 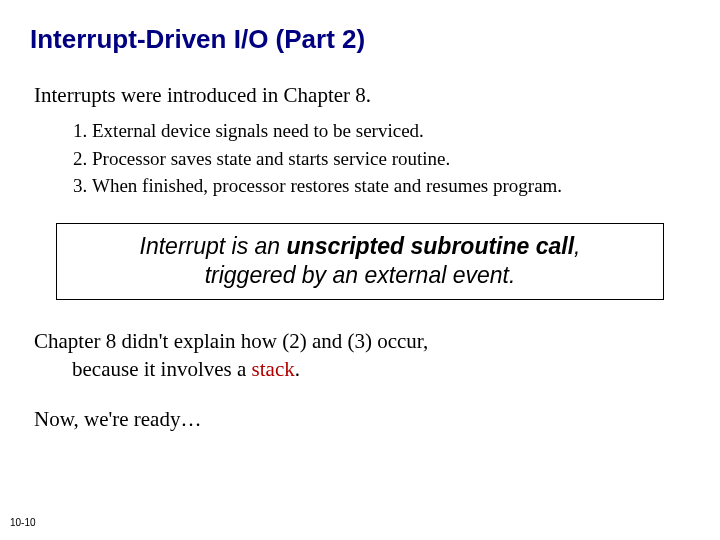 What do you see at coordinates (431, 246) in the screenshot?
I see `callout-bold: unscripted subroutine call` at bounding box center [431, 246].